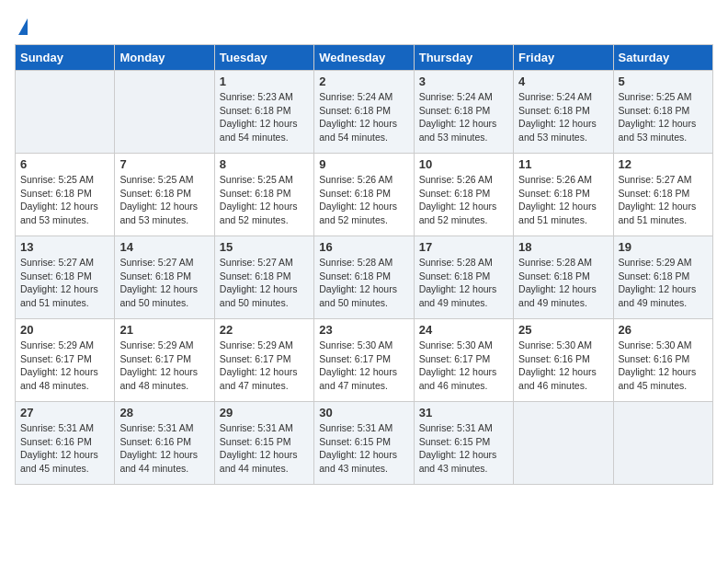 The height and width of the screenshot is (563, 728). What do you see at coordinates (65, 195) in the screenshot?
I see `calendar-cell: 6Sunrise: 5:25 AM Sunset: 6:18 PM Daylig…` at bounding box center [65, 195].